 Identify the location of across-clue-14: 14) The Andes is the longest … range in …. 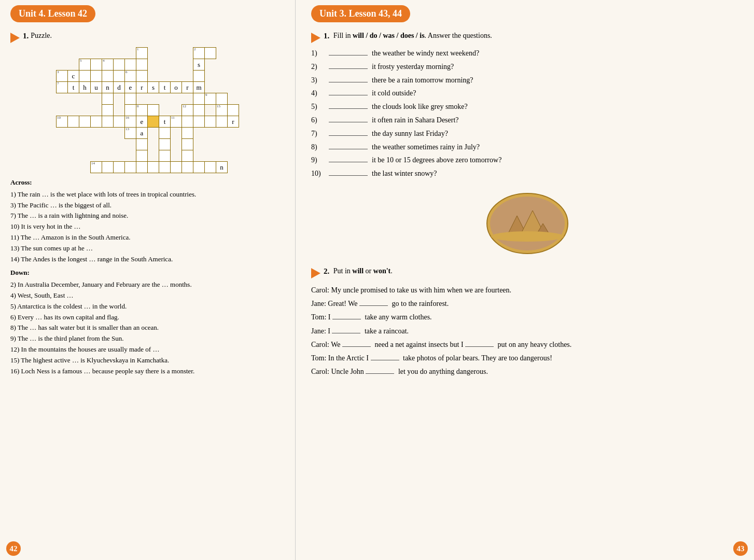
(147, 259).